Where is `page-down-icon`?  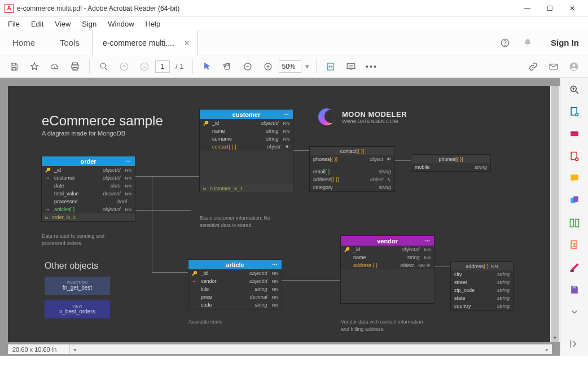 page-down-icon is located at coordinates (144, 67).